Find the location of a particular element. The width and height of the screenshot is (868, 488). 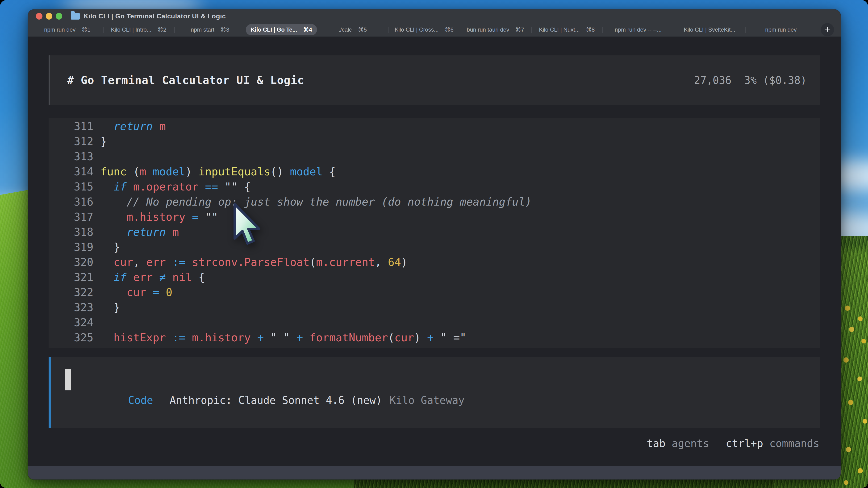

line-number: 322 is located at coordinates (71, 292).